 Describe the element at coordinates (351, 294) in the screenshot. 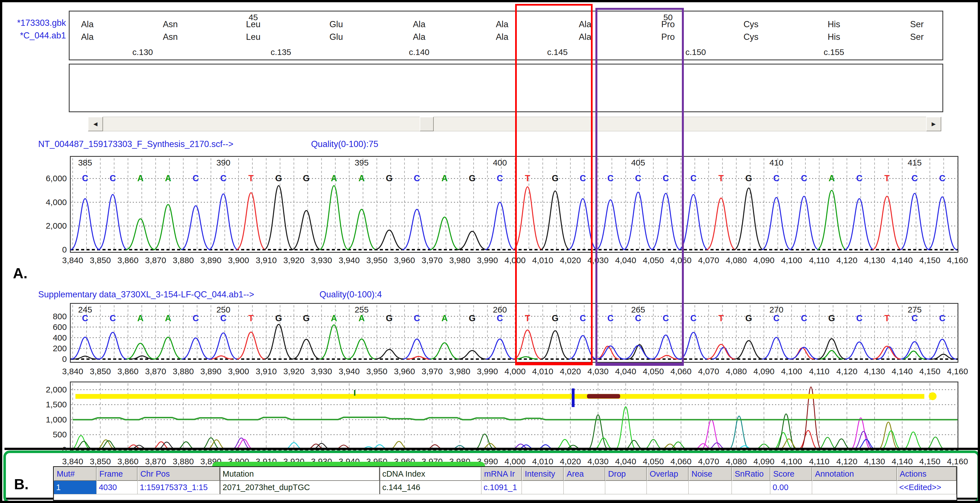

I see `chromatogram-b-quality: Quality(0-100):4` at that location.